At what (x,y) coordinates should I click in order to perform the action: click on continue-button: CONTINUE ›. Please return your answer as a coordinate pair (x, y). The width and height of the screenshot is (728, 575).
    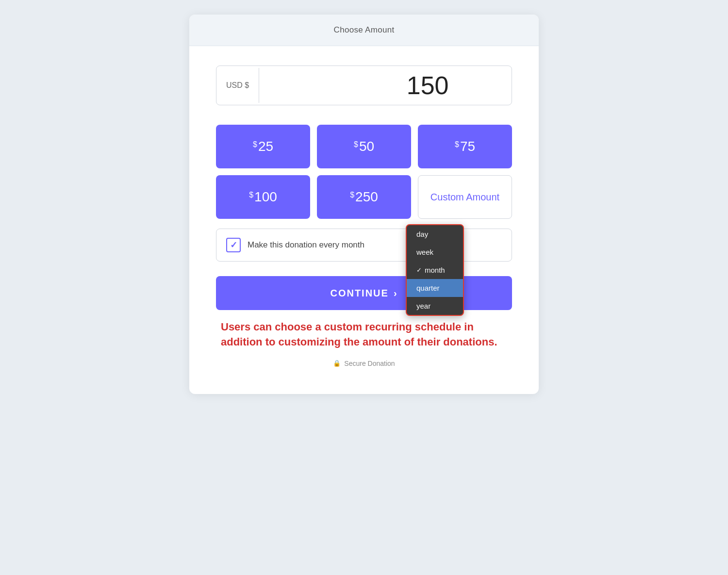
    Looking at the image, I should click on (364, 293).